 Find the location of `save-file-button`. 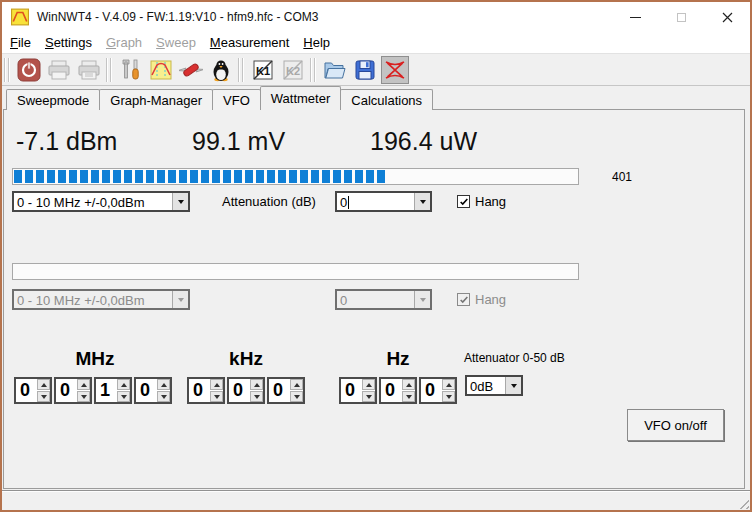

save-file-button is located at coordinates (365, 70).